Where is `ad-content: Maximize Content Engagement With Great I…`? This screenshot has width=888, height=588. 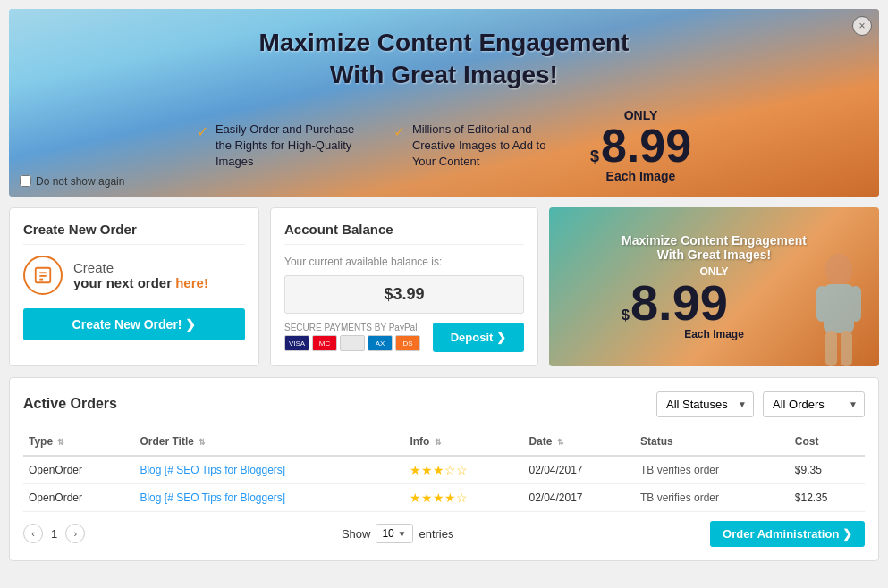 ad-content: Maximize Content Engagement With Great I… is located at coordinates (714, 287).